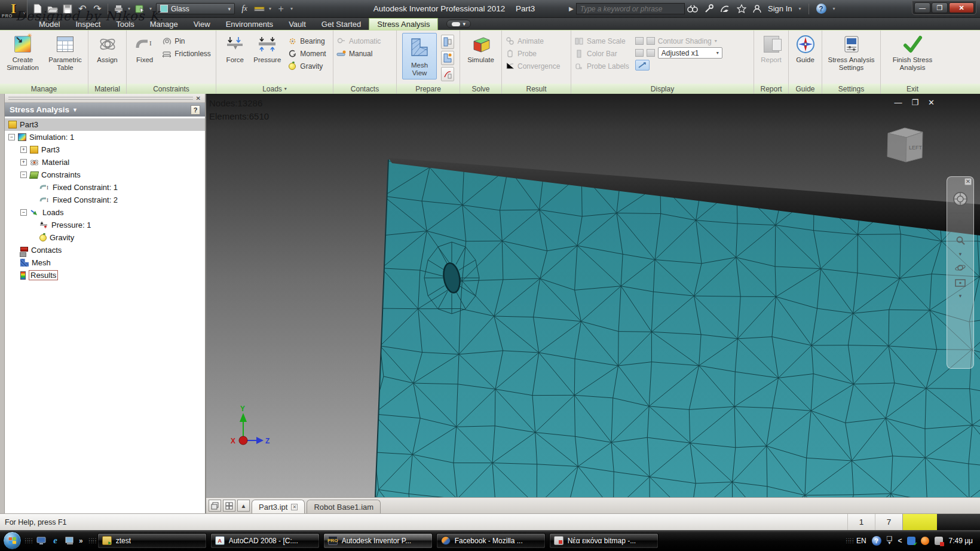  Describe the element at coordinates (639, 41) in the screenshot. I see `shading-style-icon` at that location.